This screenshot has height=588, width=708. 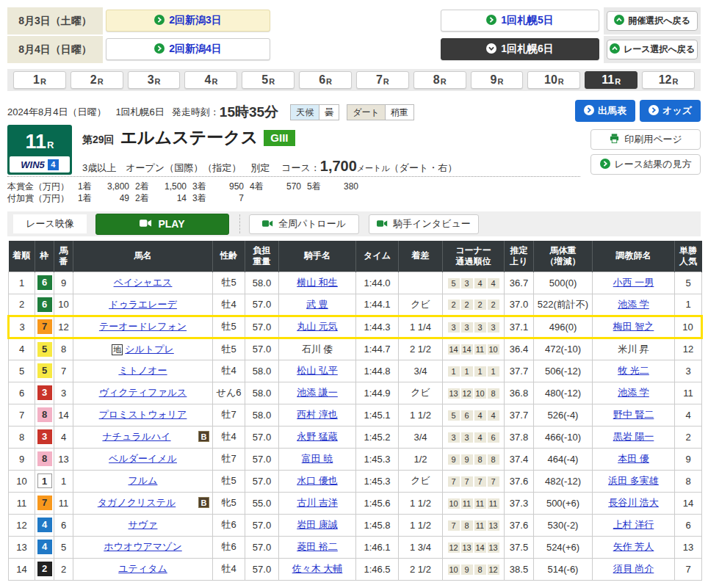 I want to click on jockey-name-link: 岩田 康誠, so click(x=317, y=524).